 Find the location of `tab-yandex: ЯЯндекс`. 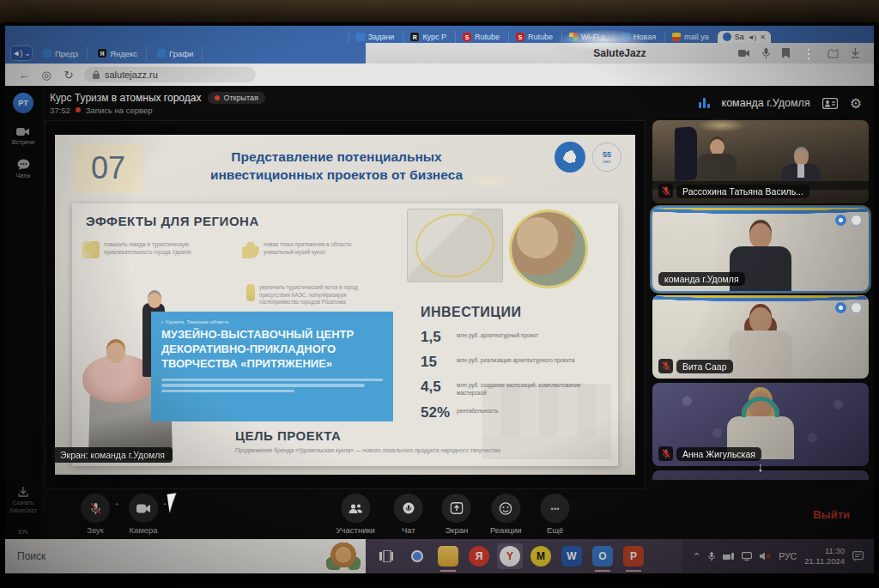

tab-yandex: ЯЯндекс is located at coordinates (118, 53).